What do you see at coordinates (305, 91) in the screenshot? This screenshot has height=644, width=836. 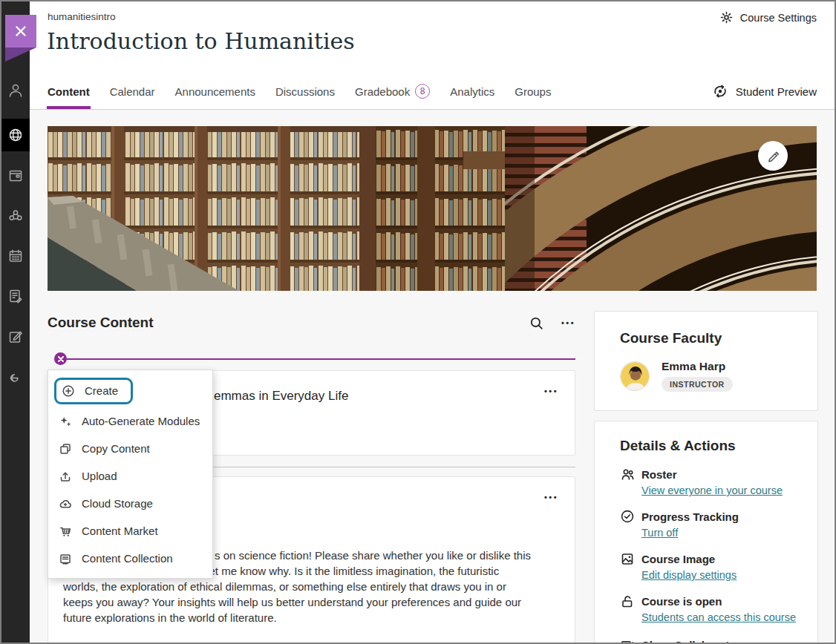 I see `tab-discussions: Discussions` at bounding box center [305, 91].